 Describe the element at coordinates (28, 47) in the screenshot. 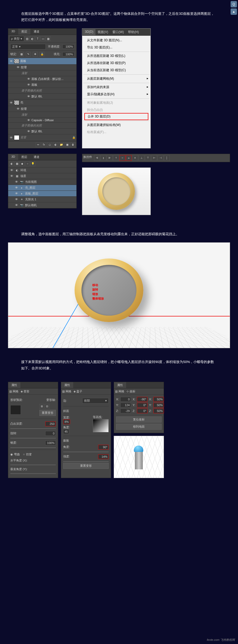

I see `blend-mode-select: 正常 ▾` at that location.